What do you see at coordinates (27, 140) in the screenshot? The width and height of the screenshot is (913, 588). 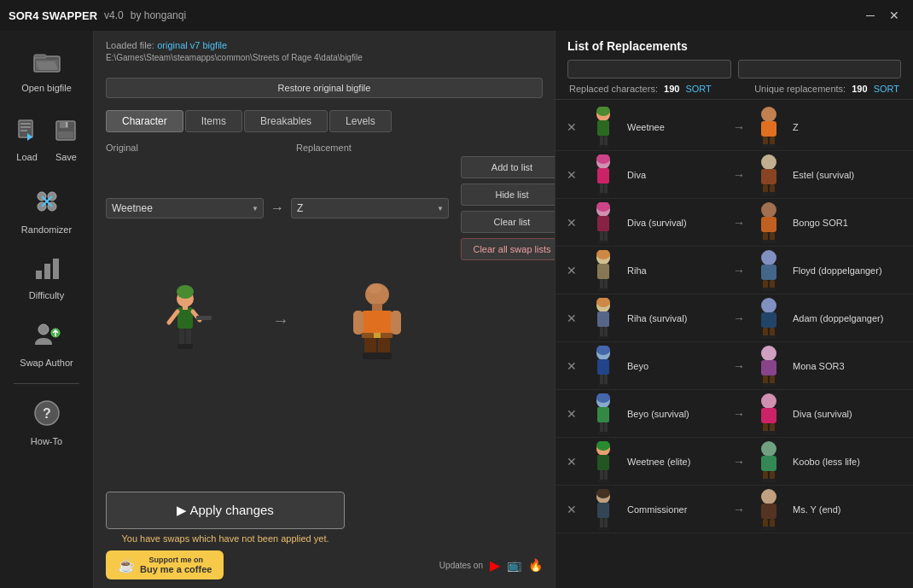 I see `sidebar-item-load: Load` at bounding box center [27, 140].